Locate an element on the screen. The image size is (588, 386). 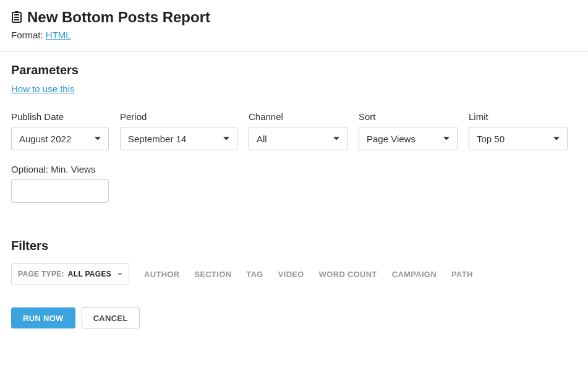
page-type-label: PAGE TYPE: is located at coordinates (41, 274).